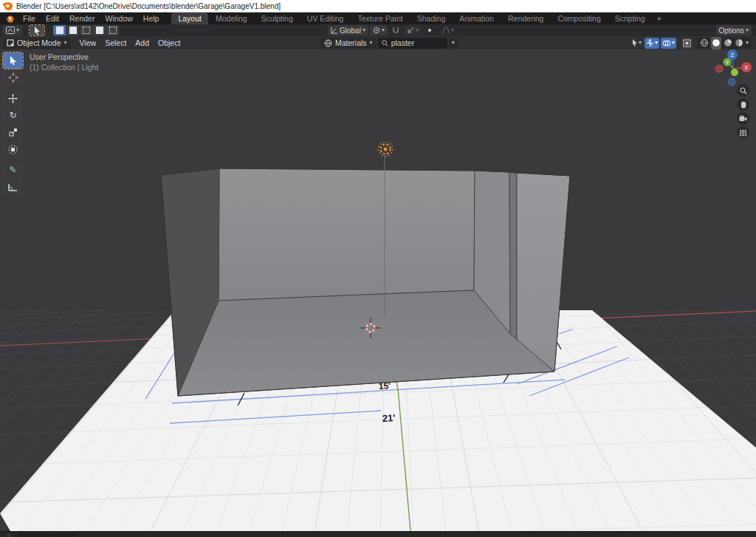 The image size is (756, 537). Describe the element at coordinates (13, 132) in the screenshot. I see `scale-tool` at that location.